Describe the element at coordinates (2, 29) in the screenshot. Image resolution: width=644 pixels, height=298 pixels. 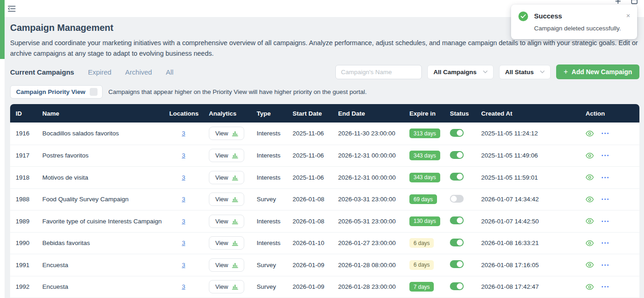
I see `sidebar-active-indicator` at that location.